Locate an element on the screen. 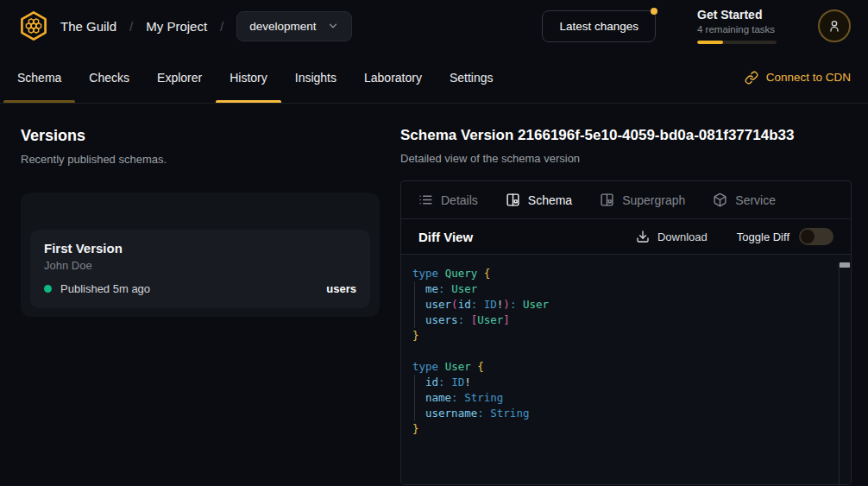  tab-checks: Checks is located at coordinates (109, 78).